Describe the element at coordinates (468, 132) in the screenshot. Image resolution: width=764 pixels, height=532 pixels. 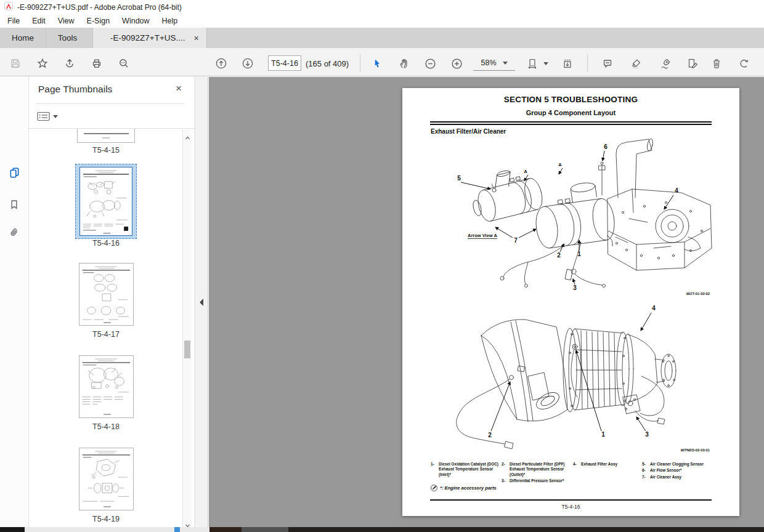
I see `topic-heading: Exhaust Filter/Air Cleaner` at that location.